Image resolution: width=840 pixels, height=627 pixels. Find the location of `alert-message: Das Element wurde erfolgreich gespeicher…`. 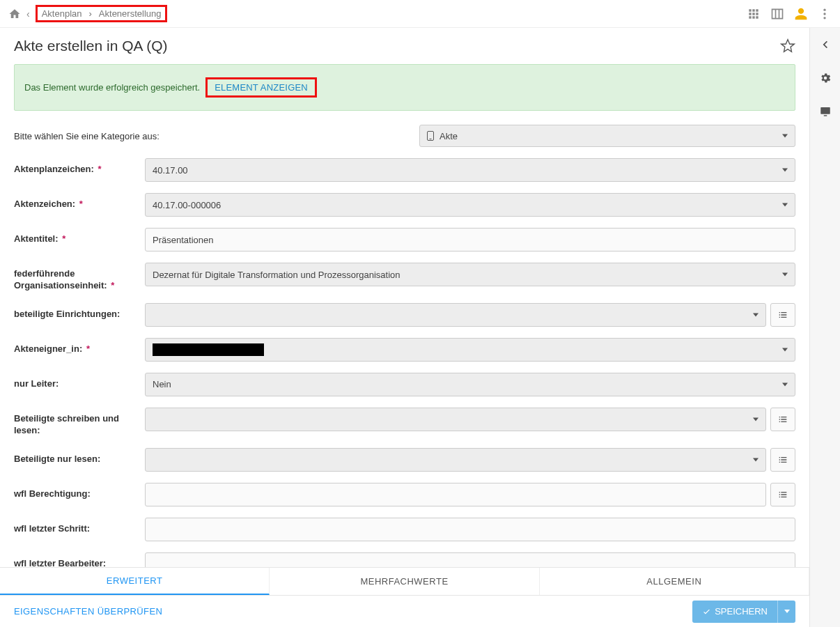

alert-message: Das Element wurde erfolgreich gespeicher… is located at coordinates (112, 88).